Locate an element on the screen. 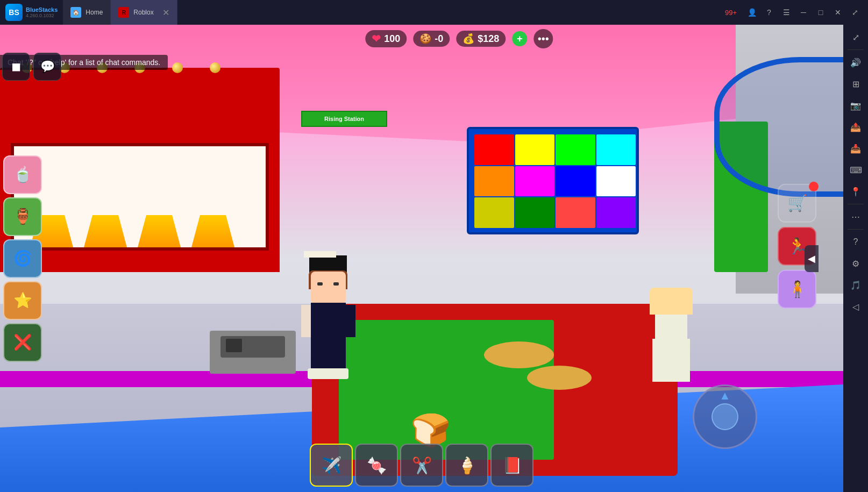  item-slot-4: ⭐ is located at coordinates (23, 301).